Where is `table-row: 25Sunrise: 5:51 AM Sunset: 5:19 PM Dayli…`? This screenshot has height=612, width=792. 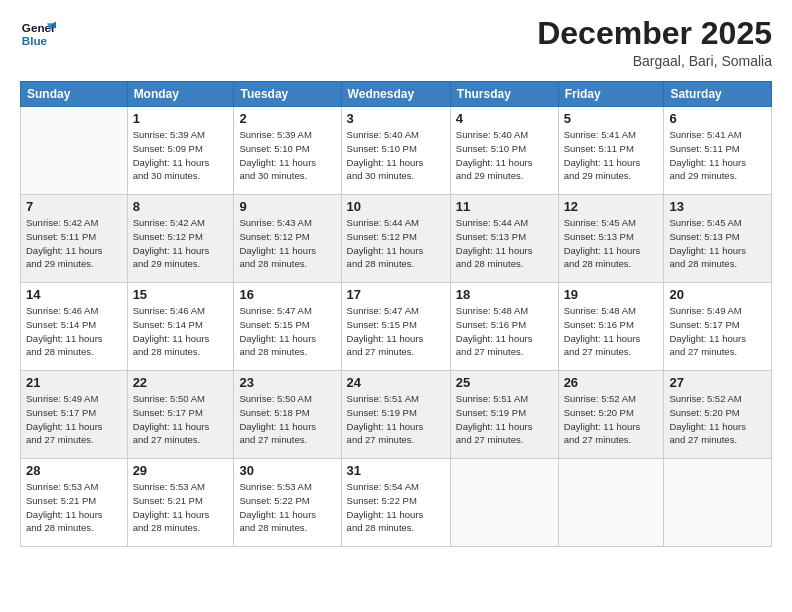 table-row: 25Sunrise: 5:51 AM Sunset: 5:19 PM Dayli… is located at coordinates (504, 415).